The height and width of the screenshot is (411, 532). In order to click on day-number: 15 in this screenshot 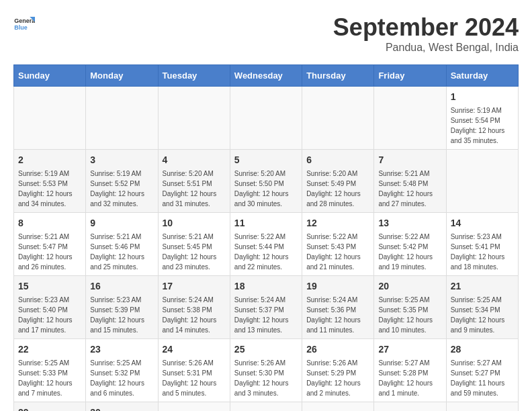, I will do `click(50, 286)`.